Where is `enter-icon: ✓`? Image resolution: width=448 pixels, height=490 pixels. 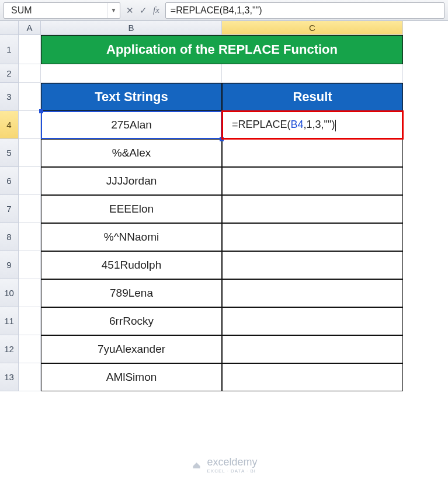
enter-icon: ✓ is located at coordinates (144, 11).